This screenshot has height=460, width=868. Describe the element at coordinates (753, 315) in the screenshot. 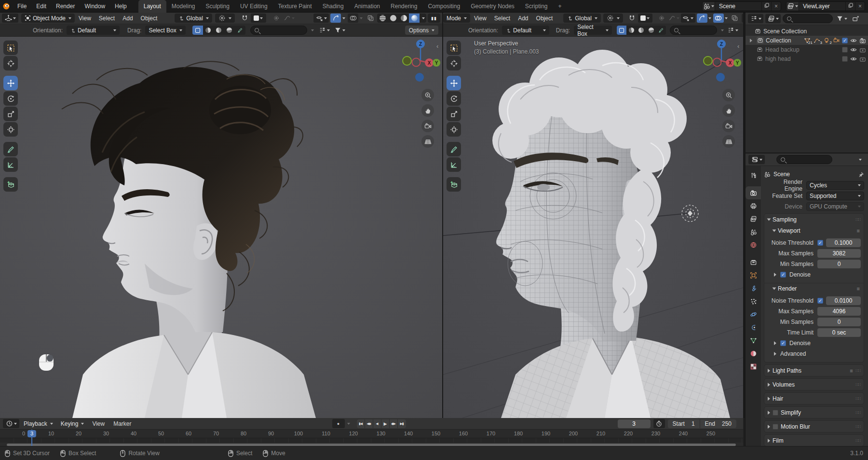

I see `tab-physics-icon` at that location.